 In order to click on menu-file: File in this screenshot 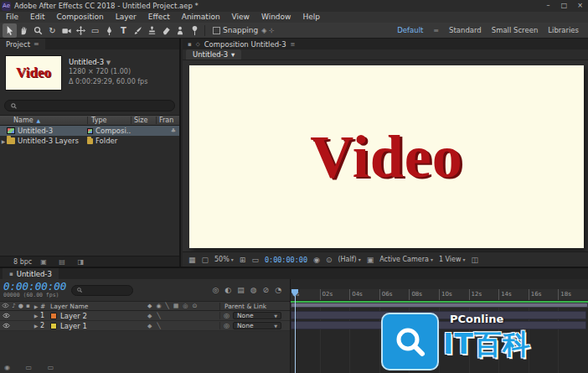, I will do `click(12, 17)`.